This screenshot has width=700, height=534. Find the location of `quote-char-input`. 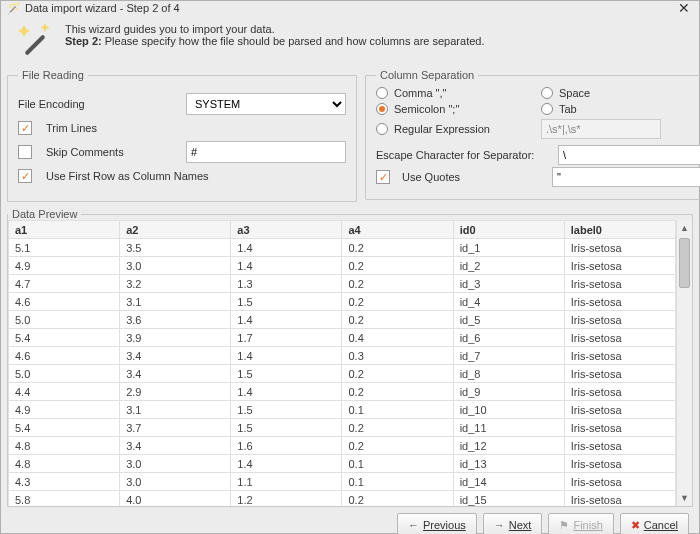

quote-char-input is located at coordinates (626, 177).